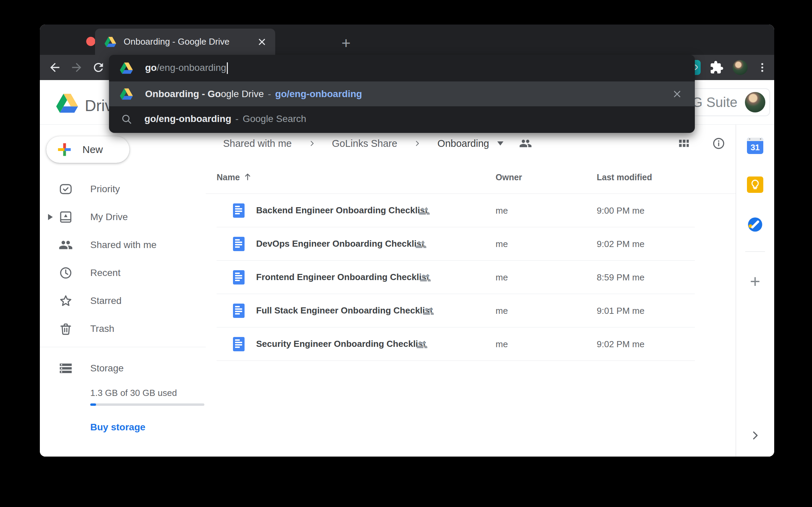 This screenshot has width=812, height=507. Describe the element at coordinates (64, 150) in the screenshot. I see `google-plus-icon` at that location.